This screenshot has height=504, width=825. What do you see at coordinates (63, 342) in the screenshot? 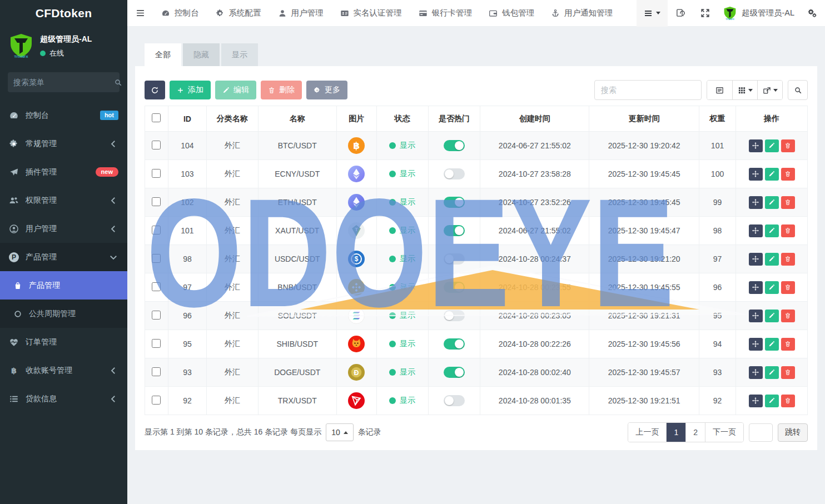
I see `sidebar-item-订单管理: 订单管理` at bounding box center [63, 342].